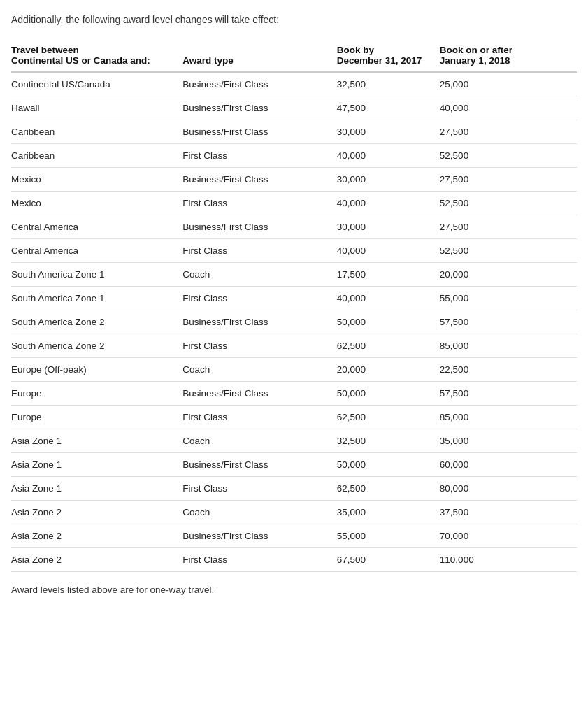 The width and height of the screenshot is (588, 716). What do you see at coordinates (476, 50) in the screenshot?
I see `header-book-after-line1: Book on or after` at bounding box center [476, 50].